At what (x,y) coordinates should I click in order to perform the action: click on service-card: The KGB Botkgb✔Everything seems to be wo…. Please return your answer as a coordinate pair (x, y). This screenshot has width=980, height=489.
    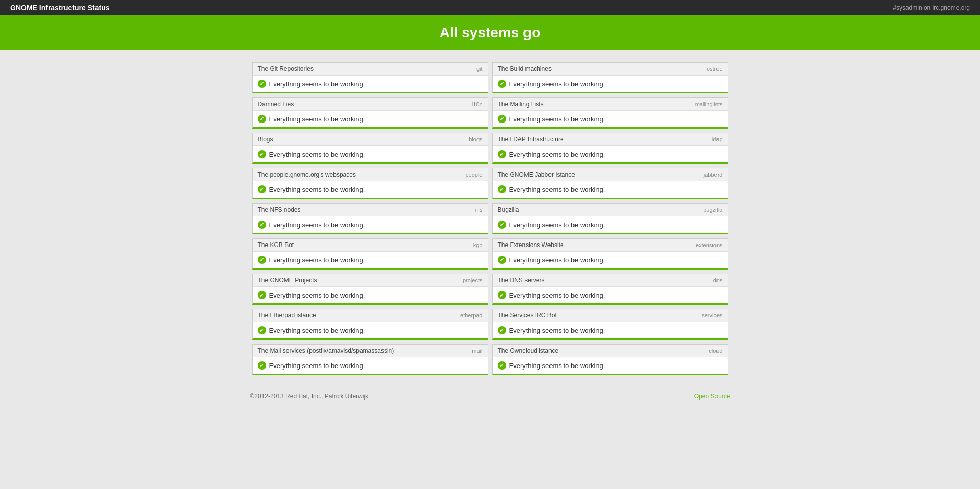
    Looking at the image, I should click on (370, 254).